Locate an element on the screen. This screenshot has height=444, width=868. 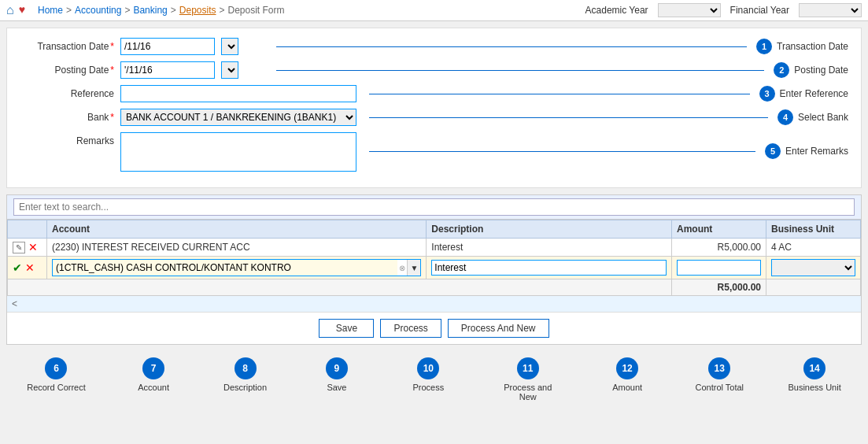
posting-date-row: Posting Date* ▼ 2 Posting Date is located at coordinates (434, 70).